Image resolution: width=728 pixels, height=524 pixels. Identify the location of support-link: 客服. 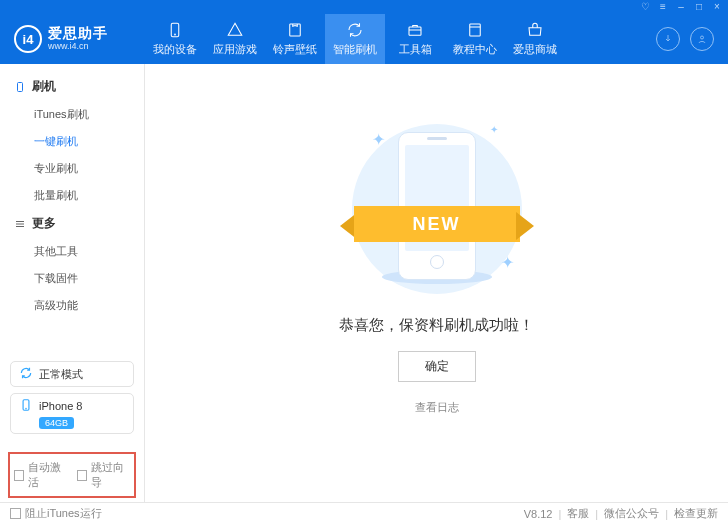
(578, 514).